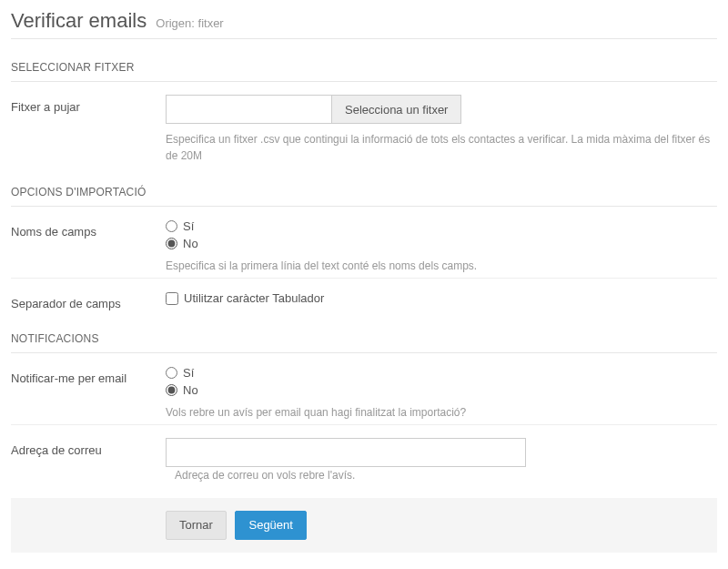 This screenshot has height=569, width=728. Describe the element at coordinates (364, 460) in the screenshot. I see `row-email-address: Adreça de correu Adreça de correu on vol…` at that location.